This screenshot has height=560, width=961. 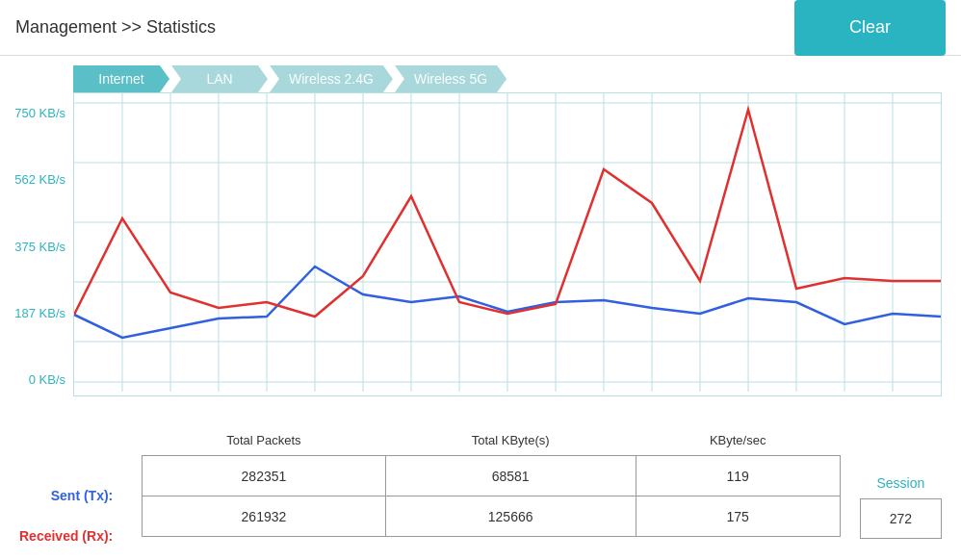 I want to click on sent-kbyte-sec: 119, so click(x=738, y=476).